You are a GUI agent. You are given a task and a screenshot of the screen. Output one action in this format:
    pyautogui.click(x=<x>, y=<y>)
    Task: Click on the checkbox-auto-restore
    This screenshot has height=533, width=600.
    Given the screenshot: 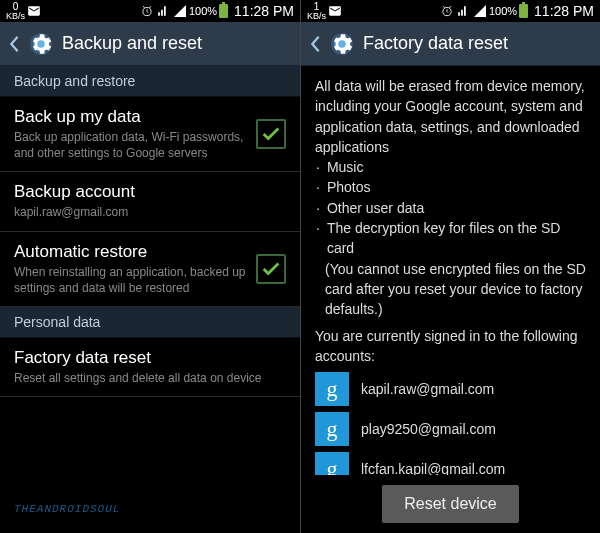 What is the action you would take?
    pyautogui.click(x=271, y=269)
    